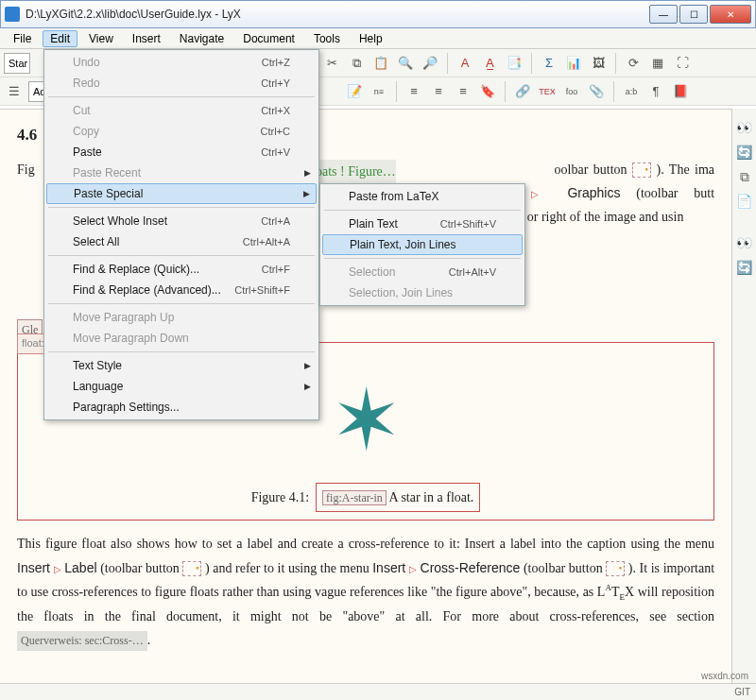  I want to click on menu-paste-recent: Paste Recent▶, so click(181, 173).